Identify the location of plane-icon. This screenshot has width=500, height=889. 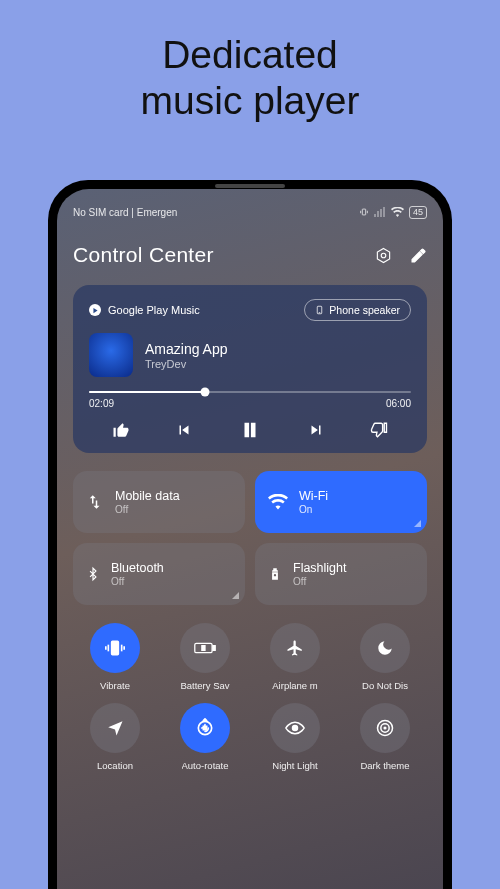
(295, 648).